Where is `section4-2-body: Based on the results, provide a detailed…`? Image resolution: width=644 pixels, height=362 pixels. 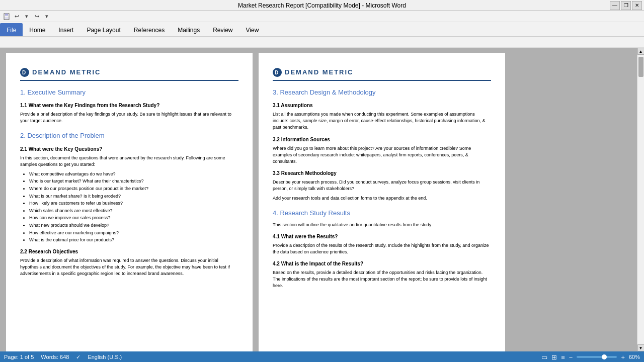
section4-2-body: Based on the results, provide a detailed… is located at coordinates (382, 280).